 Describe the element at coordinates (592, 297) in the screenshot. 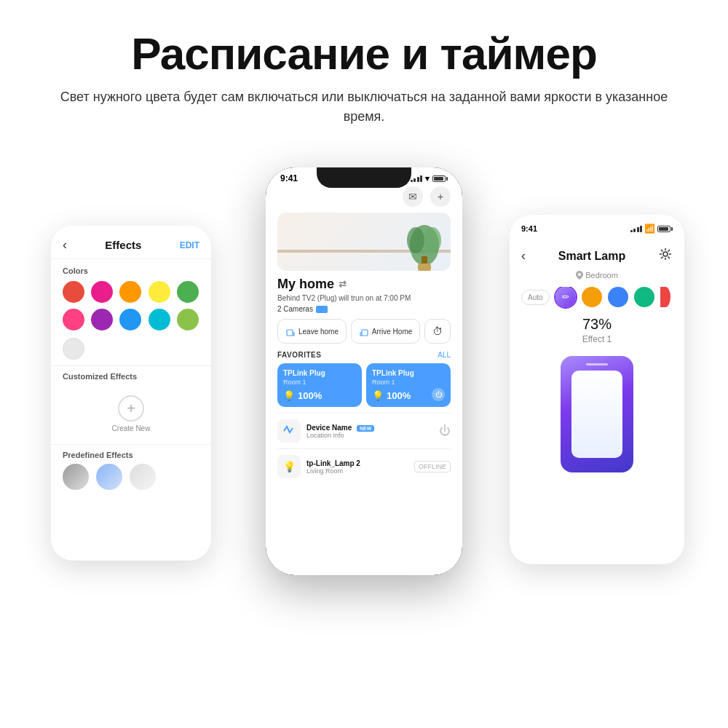

I see `right-color-amber` at that location.